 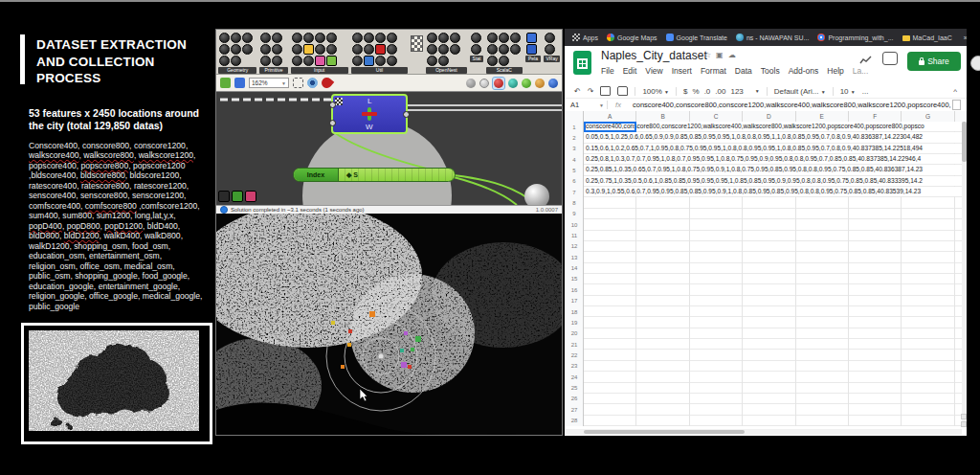 I want to click on paint-format-icon, so click(x=622, y=91).